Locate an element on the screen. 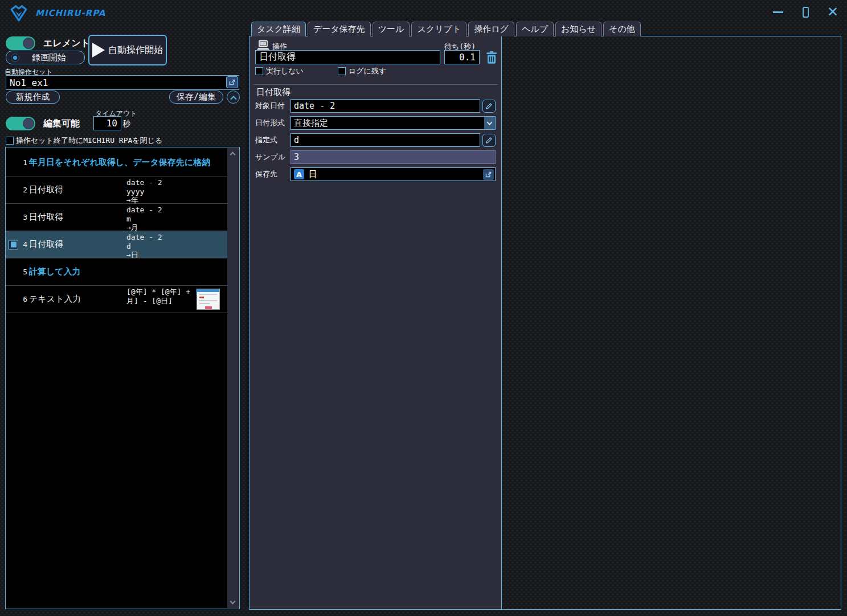 This screenshot has height=616, width=847. task-row-6: 6 テキスト入力 [@年] * [@年] + [@月] - [@日] is located at coordinates (117, 299).